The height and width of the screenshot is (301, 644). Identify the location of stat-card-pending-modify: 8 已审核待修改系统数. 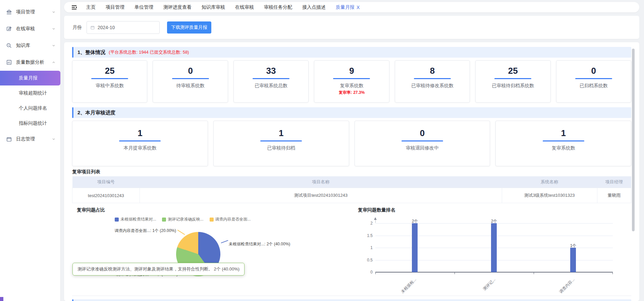
(432, 81).